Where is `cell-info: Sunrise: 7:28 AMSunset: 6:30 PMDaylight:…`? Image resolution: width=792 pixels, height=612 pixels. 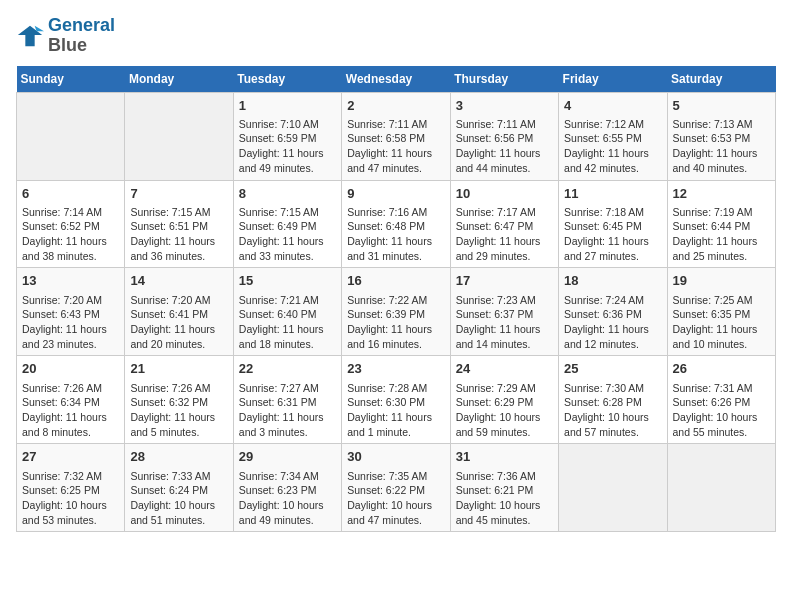 cell-info: Sunrise: 7:28 AMSunset: 6:30 PMDaylight:… is located at coordinates (396, 410).